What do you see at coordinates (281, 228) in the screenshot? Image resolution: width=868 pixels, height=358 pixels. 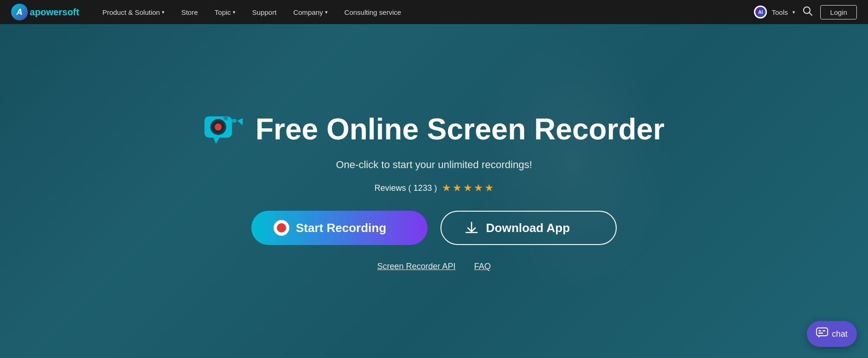 I see `record-dot-inner` at bounding box center [281, 228].